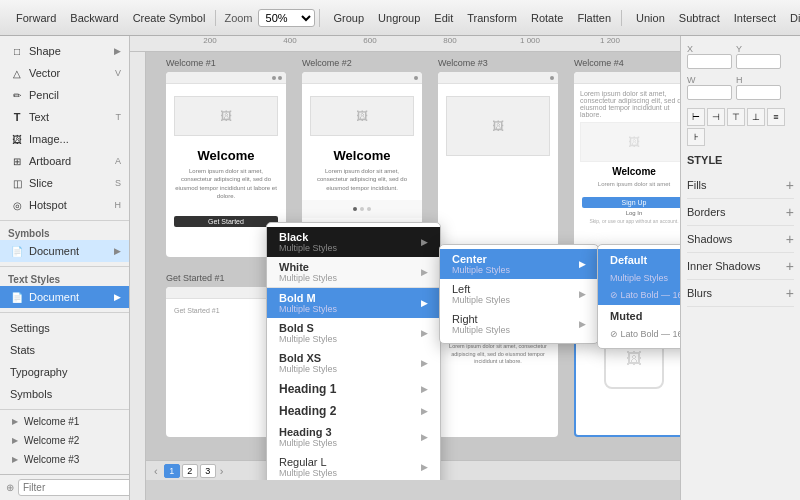 This screenshot has height=500, width=800. I want to click on union-button: Union, so click(650, 18).